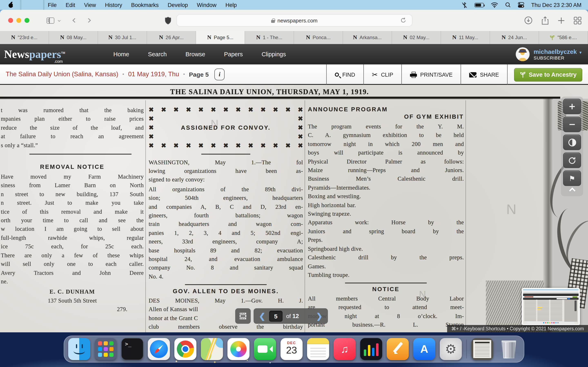 This screenshot has height=367, width=588. Describe the element at coordinates (113, 5) in the screenshot. I see `menu-history: History` at that location.